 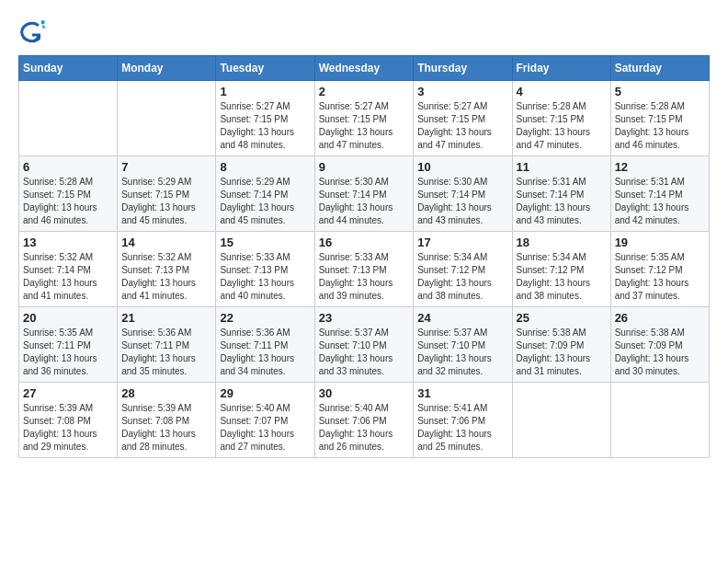 What do you see at coordinates (265, 394) in the screenshot?
I see `day-number: 29` at bounding box center [265, 394].